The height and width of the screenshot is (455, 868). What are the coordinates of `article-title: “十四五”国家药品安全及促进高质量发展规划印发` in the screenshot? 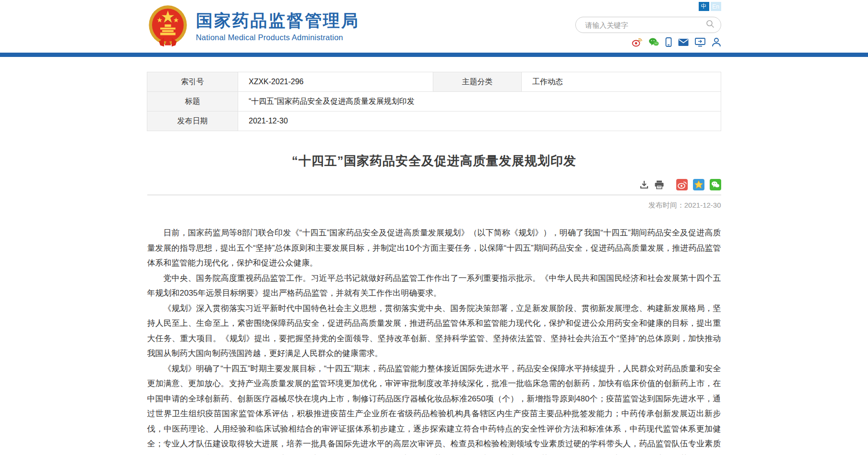 It's located at (434, 161).